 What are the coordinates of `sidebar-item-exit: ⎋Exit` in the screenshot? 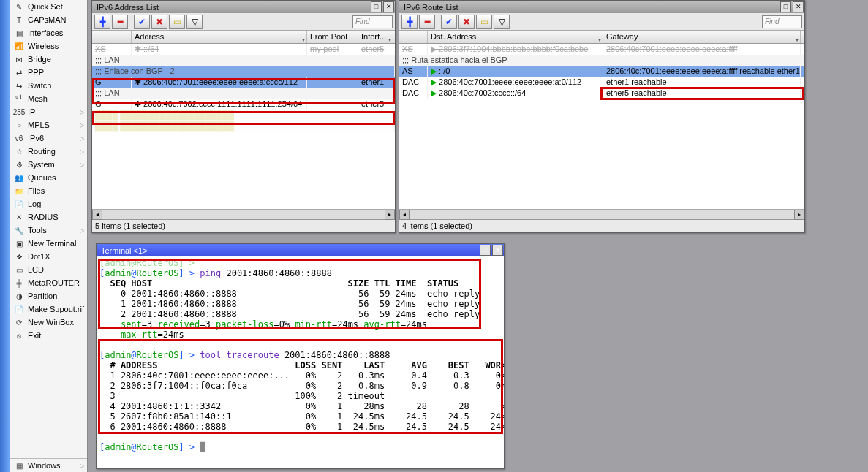 It's located at (48, 335).